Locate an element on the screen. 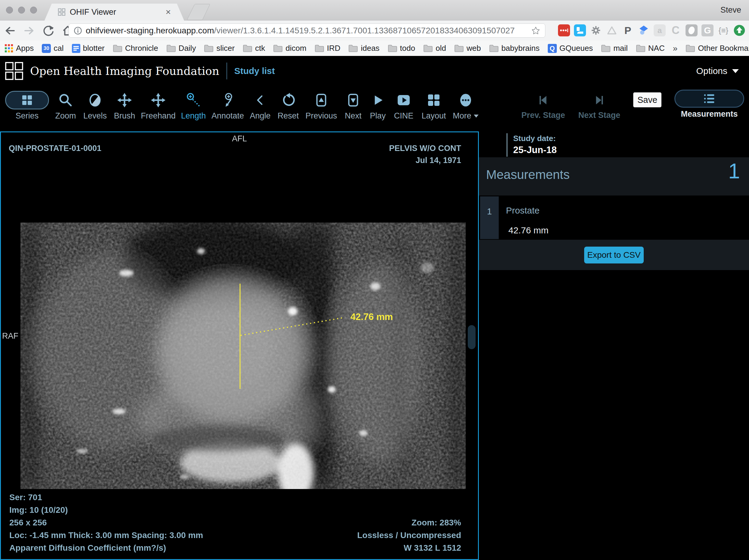 The height and width of the screenshot is (560, 749). gear-extension-icon is located at coordinates (596, 30).